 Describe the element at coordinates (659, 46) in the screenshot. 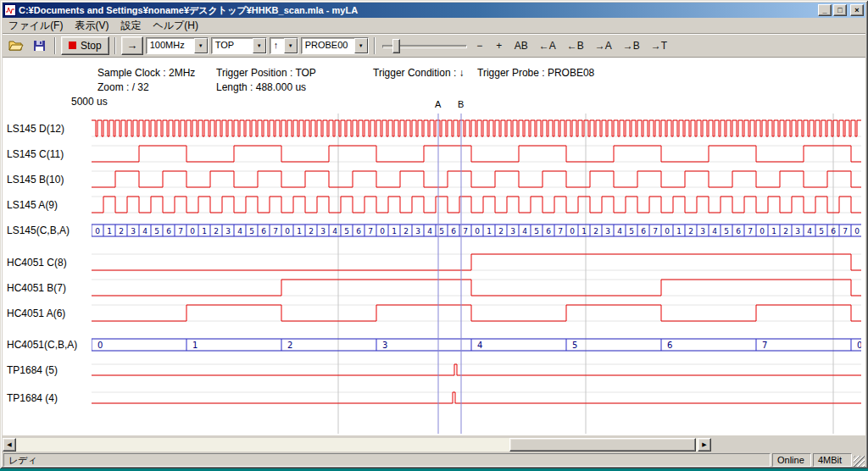

I see `goto-trigger-button: →T` at that location.